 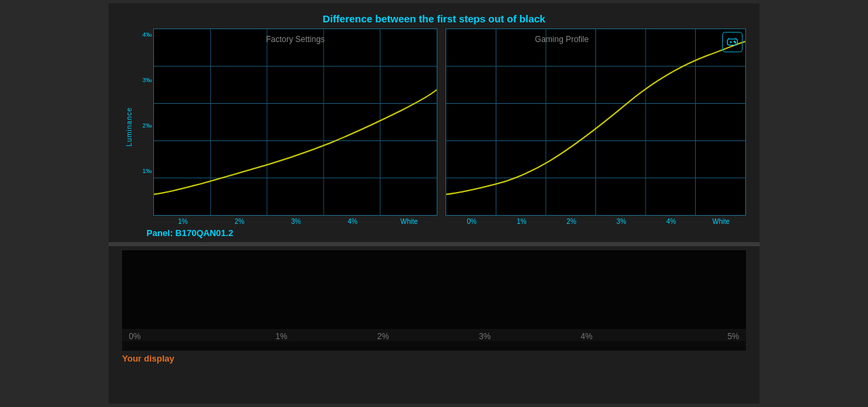 I want to click on y-tick-2: 2‰, so click(x=147, y=125).